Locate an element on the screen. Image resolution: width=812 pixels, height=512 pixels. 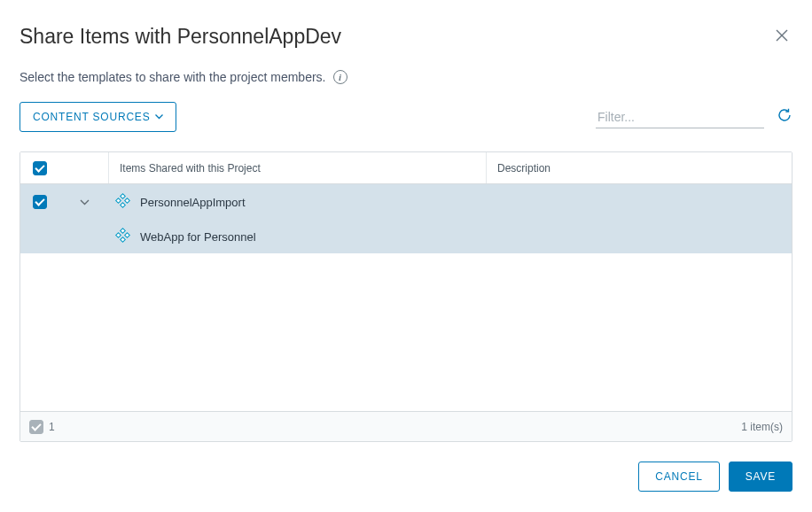
row-checkbox is located at coordinates (40, 202).